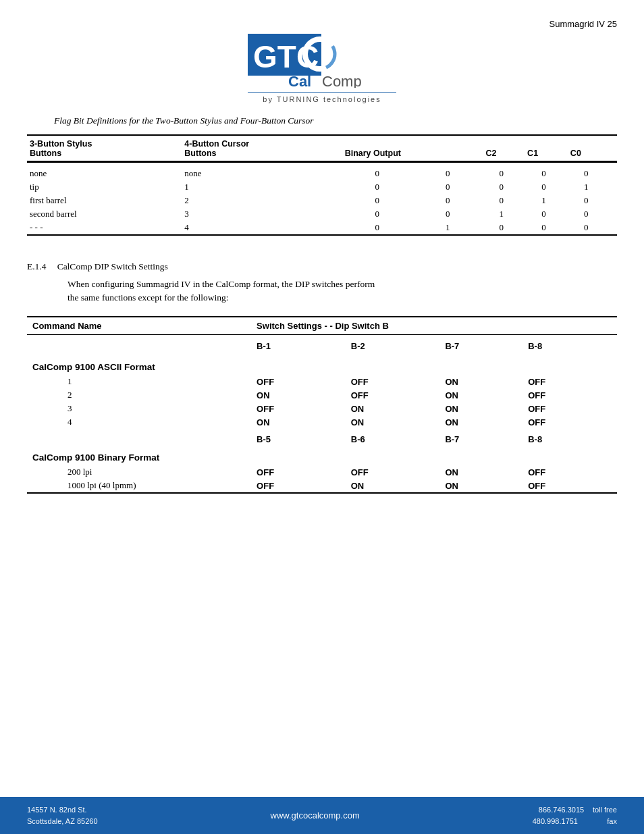  What do you see at coordinates (583, 24) in the screenshot?
I see `page-number: Summagrid IV 25` at bounding box center [583, 24].